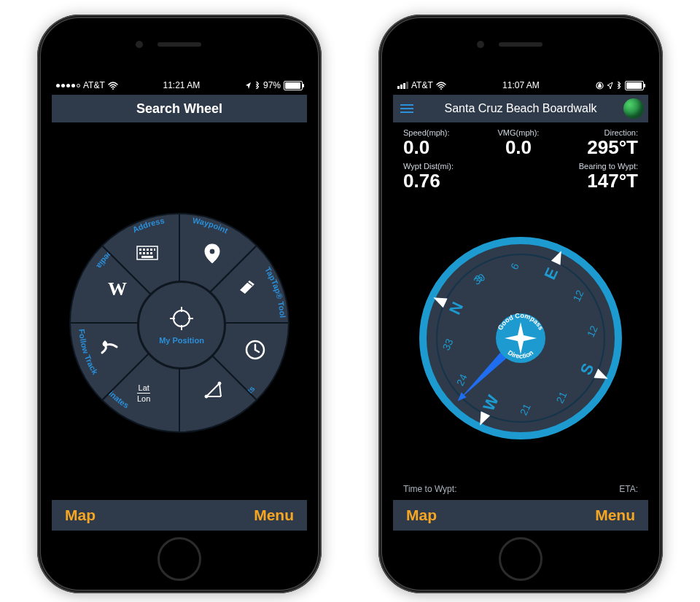  What do you see at coordinates (521, 109) in the screenshot?
I see `header-bar: Santa Cruz Beach Boardwalk` at bounding box center [521, 109].